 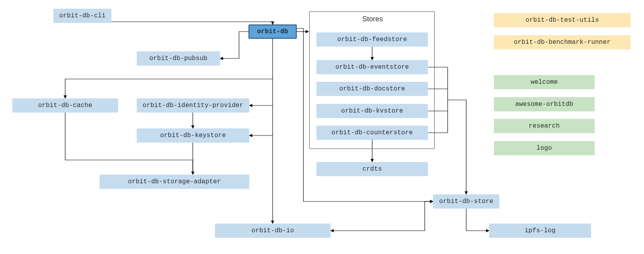 What do you see at coordinates (544, 104) in the screenshot?
I see `node-awesome: awesome-orbitdb` at bounding box center [544, 104].